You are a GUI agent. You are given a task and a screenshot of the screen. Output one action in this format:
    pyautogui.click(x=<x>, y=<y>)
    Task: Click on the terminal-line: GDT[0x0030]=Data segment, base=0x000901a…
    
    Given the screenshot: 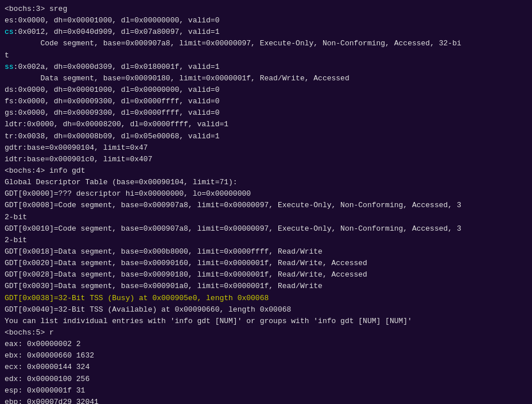 What is the action you would take?
    pyautogui.click(x=266, y=286)
    